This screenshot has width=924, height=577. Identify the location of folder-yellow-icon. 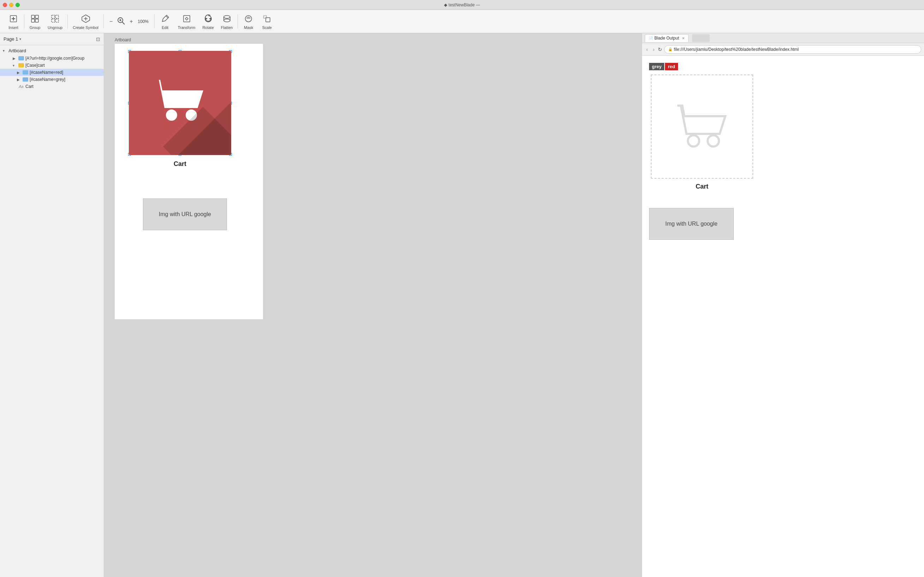
(21, 66).